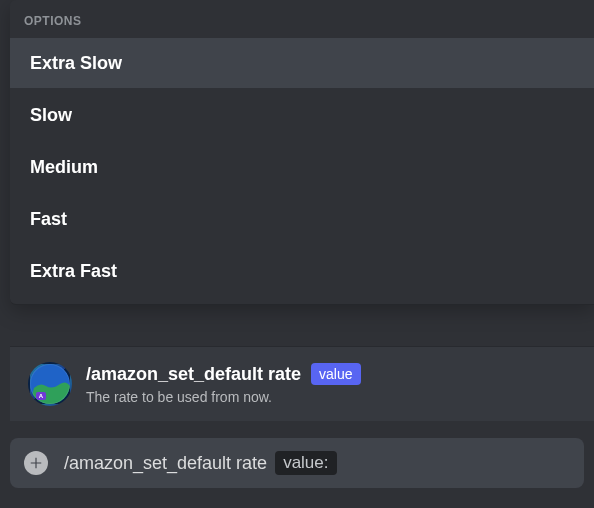 This screenshot has width=594, height=508. I want to click on option-extra-slow: Extra Slow, so click(302, 63).